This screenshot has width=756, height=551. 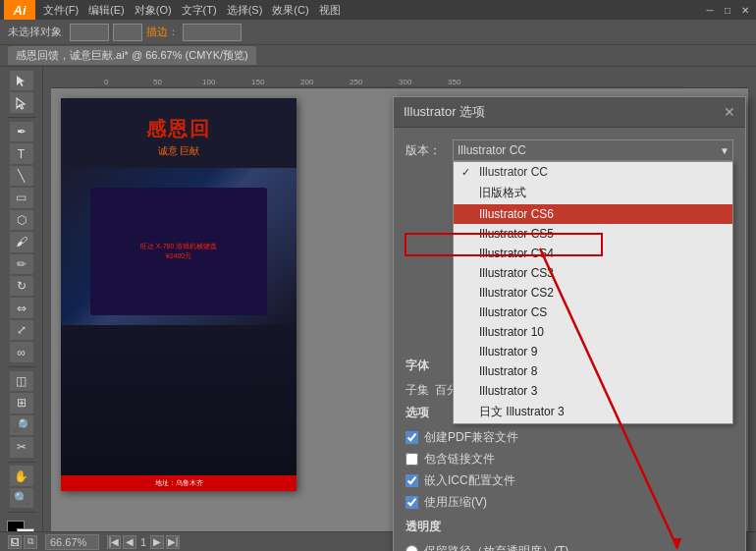 What do you see at coordinates (378, 32) in the screenshot?
I see `options-toolbar: 未选择对象 描边：` at bounding box center [378, 32].